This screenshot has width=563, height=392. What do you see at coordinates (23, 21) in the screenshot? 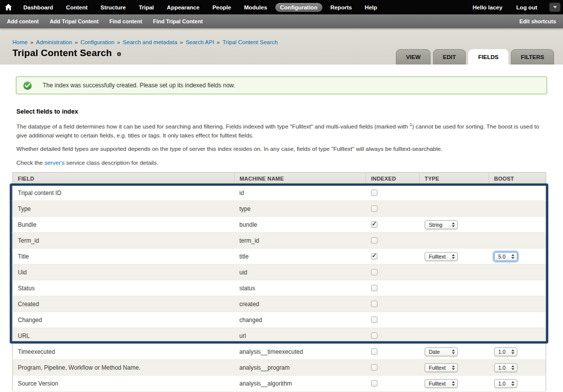
I see `shortcut-item-add-content: Add content` at bounding box center [23, 21].